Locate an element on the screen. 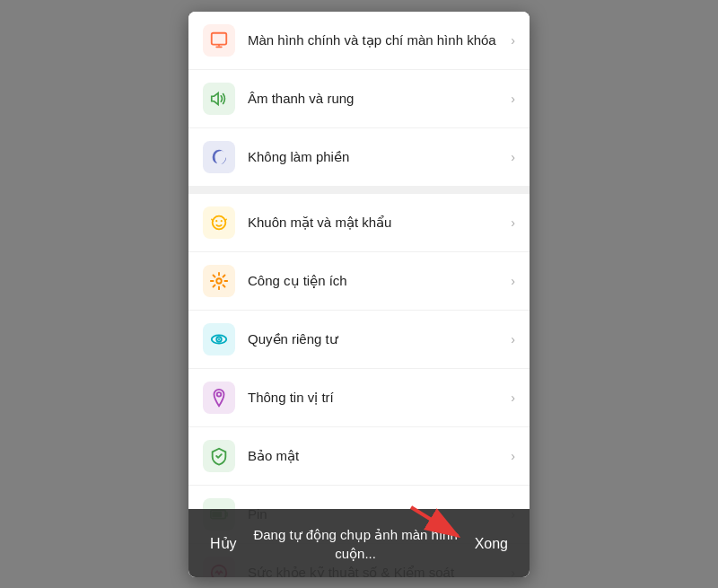 The width and height of the screenshot is (718, 588). security-label: Bảo mật is located at coordinates (377, 456).